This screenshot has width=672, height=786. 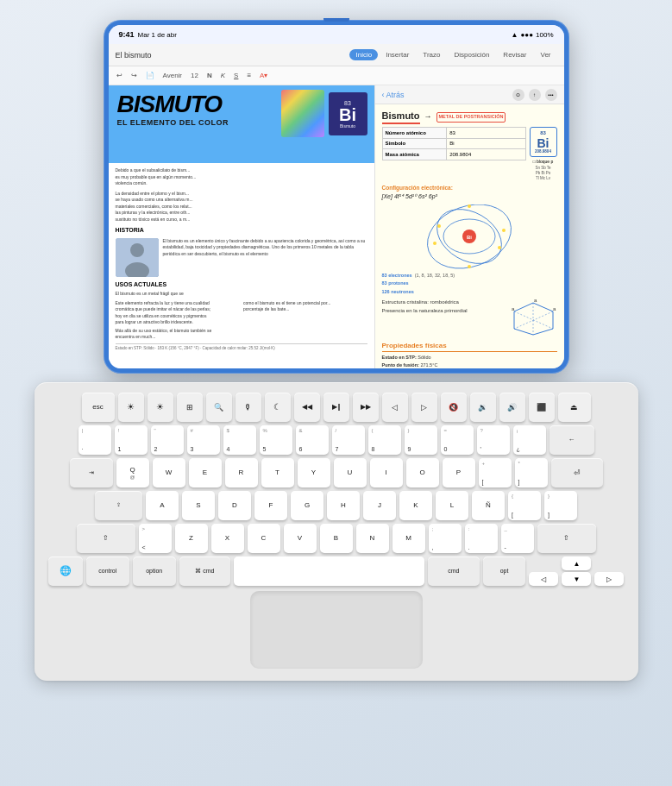 What do you see at coordinates (336, 630) in the screenshot?
I see `touchpad` at bounding box center [336, 630].